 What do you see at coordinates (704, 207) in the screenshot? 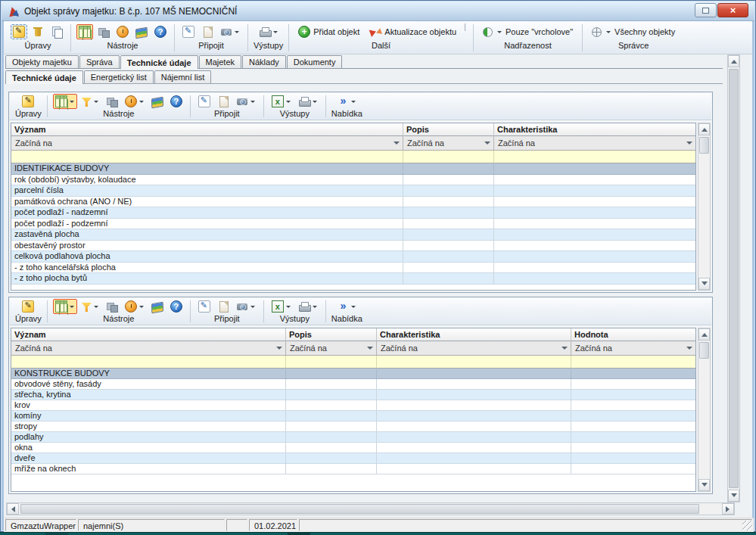
I see `grid1-vertical-scrollbar` at bounding box center [704, 207].